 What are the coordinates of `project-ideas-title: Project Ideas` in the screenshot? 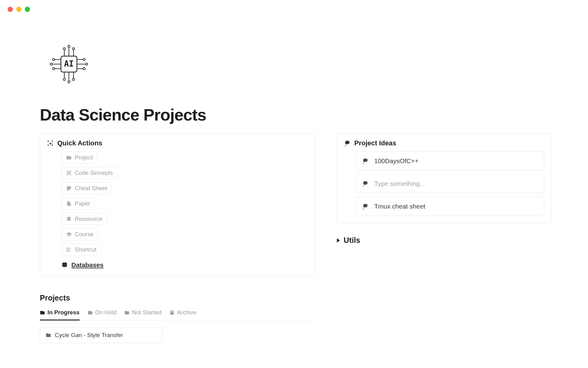 It's located at (375, 143).